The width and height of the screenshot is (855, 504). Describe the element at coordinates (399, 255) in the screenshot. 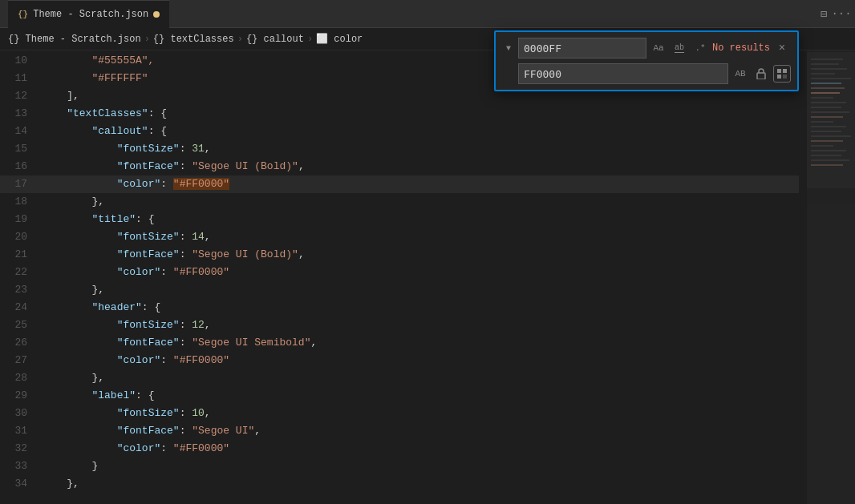

I see `code-line: 21 "fontFace": "Segoe UI (Bold)",` at that location.